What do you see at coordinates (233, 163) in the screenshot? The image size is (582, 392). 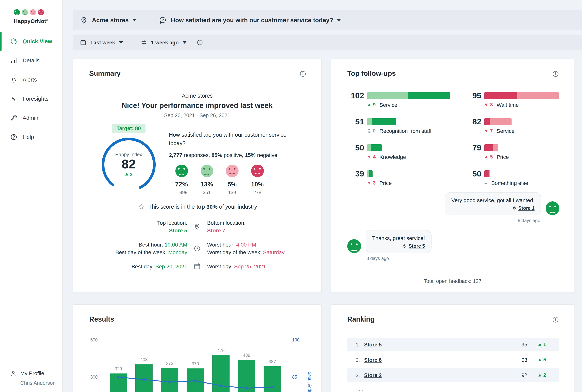 I see `summary-question-block: How satisfied are you with our customer …` at bounding box center [233, 163].